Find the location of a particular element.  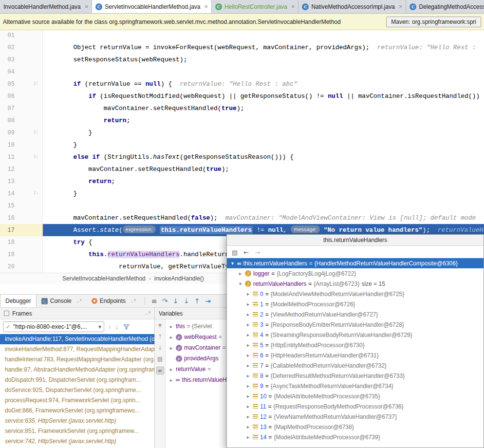

code-line: 02 Object returnValue = invokeForRequest… is located at coordinates (242, 48).